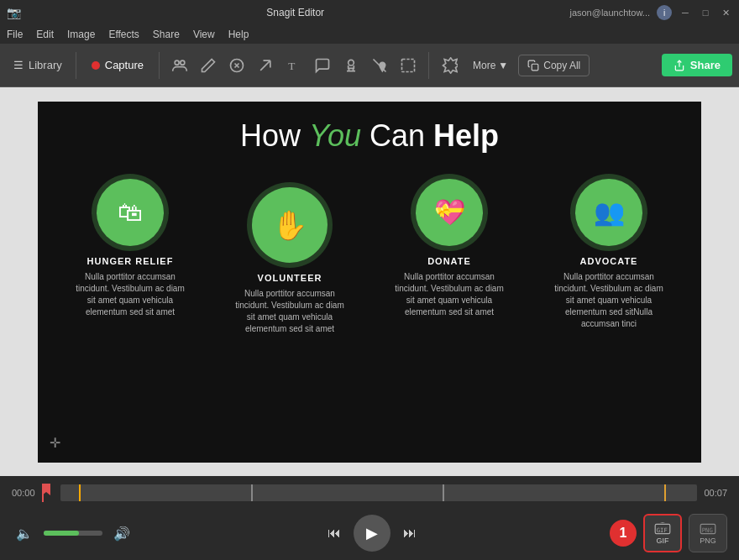 The height and width of the screenshot is (560, 739). I want to click on app-title: Snagit Editor, so click(296, 13).